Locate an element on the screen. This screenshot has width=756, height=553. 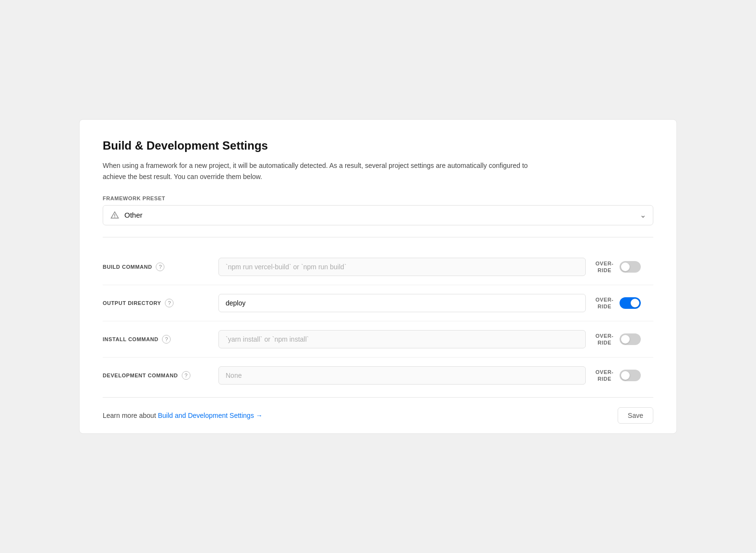
divider is located at coordinates (378, 237).